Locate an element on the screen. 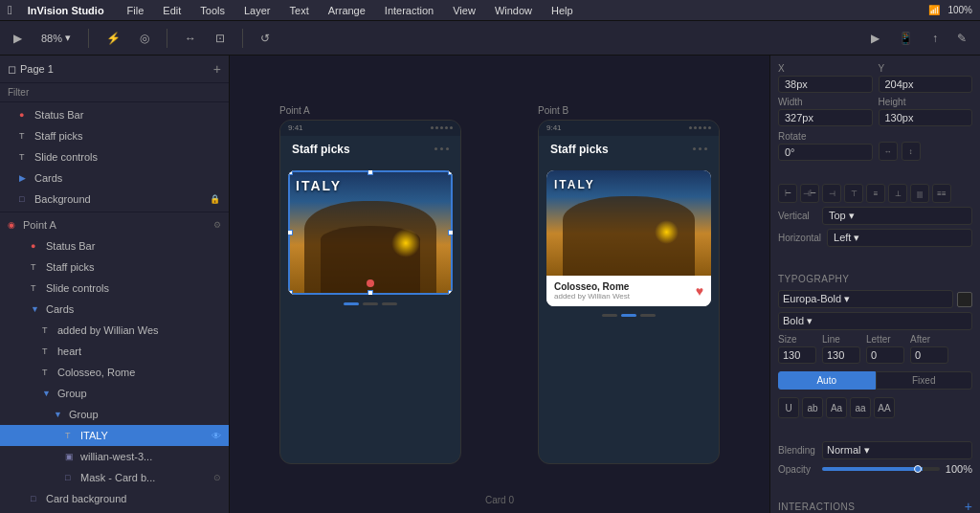 The image size is (980, 513). align-center-v-btn: ≡ is located at coordinates (876, 193).